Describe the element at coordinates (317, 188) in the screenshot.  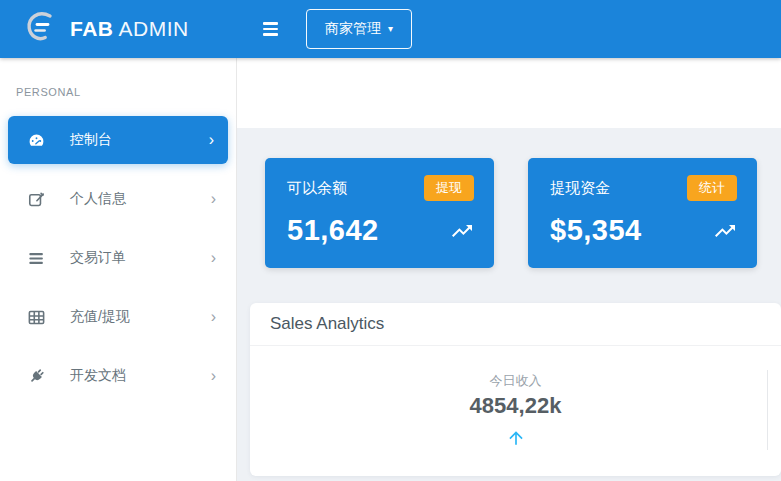
I see `balance-card-label: 可以余额` at that location.